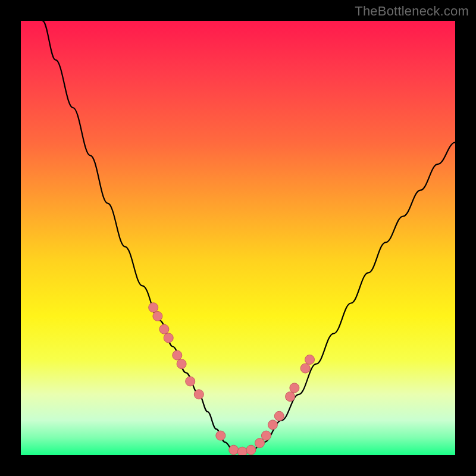 This screenshot has height=476, width=476. Describe the element at coordinates (412, 11) in the screenshot. I see `watermark-text: TheBottleneck.com` at that location.